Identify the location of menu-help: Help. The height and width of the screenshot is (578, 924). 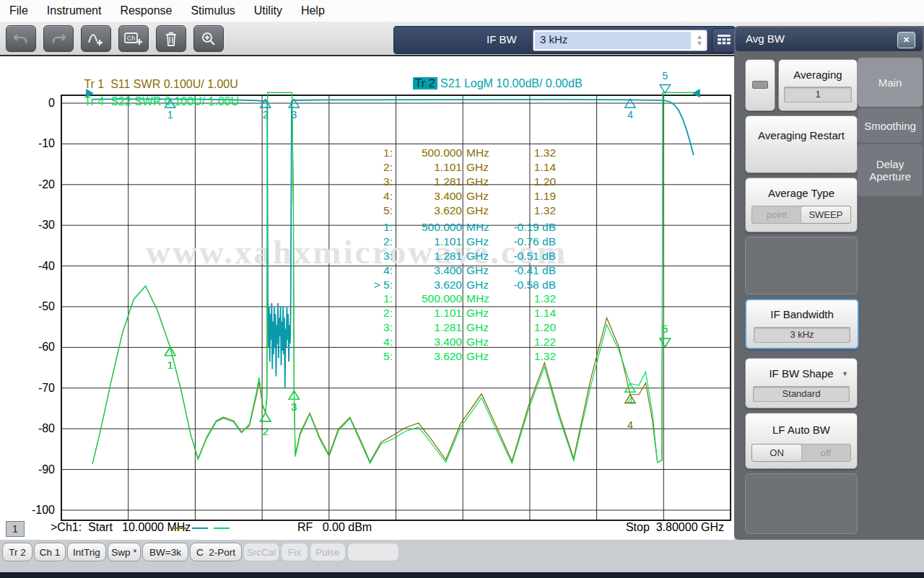
(313, 11).